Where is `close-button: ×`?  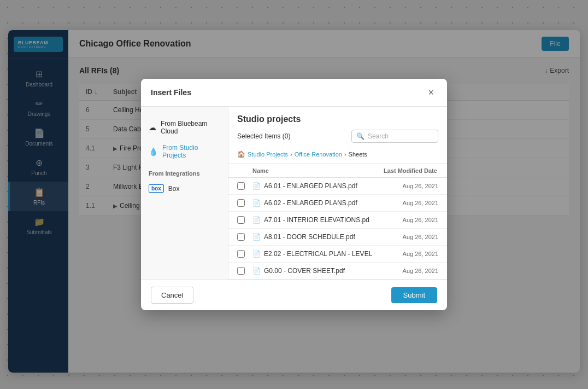
close-button: × is located at coordinates (431, 92).